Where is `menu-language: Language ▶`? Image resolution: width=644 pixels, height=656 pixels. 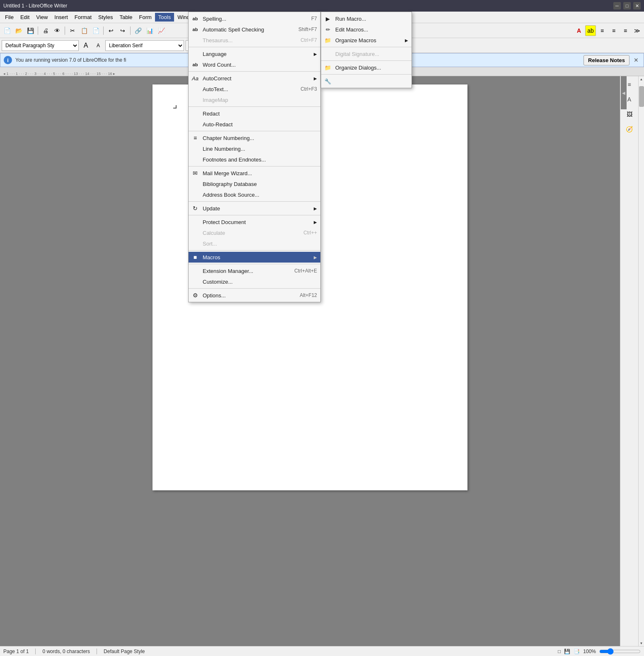
menu-language: Language ▶ is located at coordinates (254, 54).